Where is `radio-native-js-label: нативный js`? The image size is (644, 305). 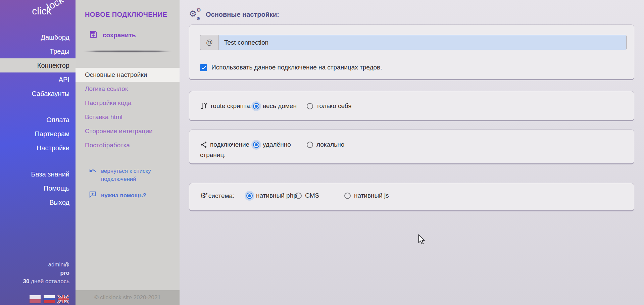 radio-native-js-label: нативный js is located at coordinates (371, 196).